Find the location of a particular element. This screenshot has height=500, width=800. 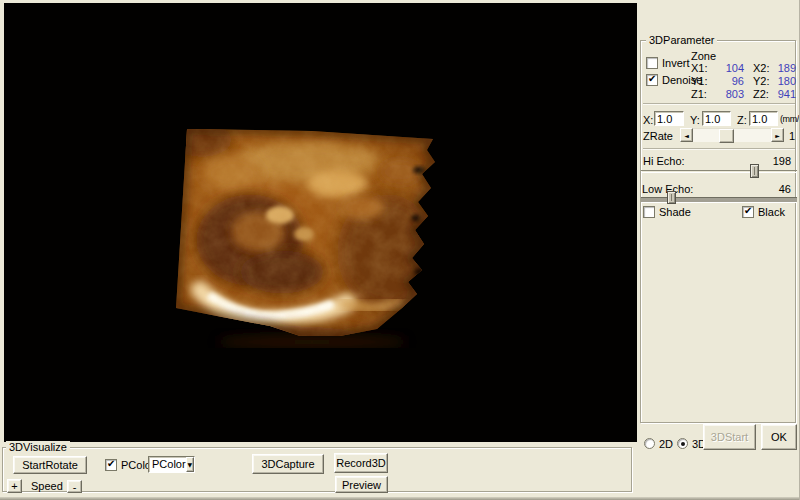

speed-label: Speed is located at coordinates (47, 486).